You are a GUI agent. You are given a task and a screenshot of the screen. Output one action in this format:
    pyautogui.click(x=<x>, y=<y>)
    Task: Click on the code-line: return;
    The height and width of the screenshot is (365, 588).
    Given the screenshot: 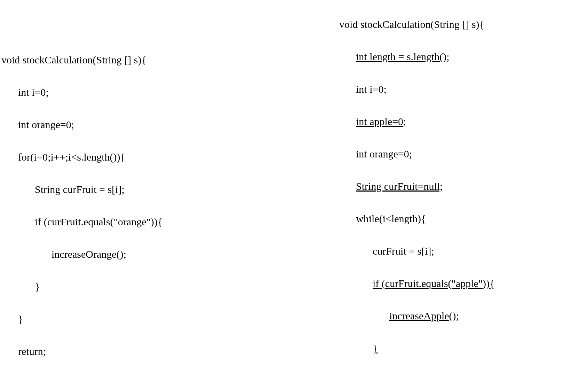 What is the action you would take?
    pyautogui.click(x=148, y=352)
    